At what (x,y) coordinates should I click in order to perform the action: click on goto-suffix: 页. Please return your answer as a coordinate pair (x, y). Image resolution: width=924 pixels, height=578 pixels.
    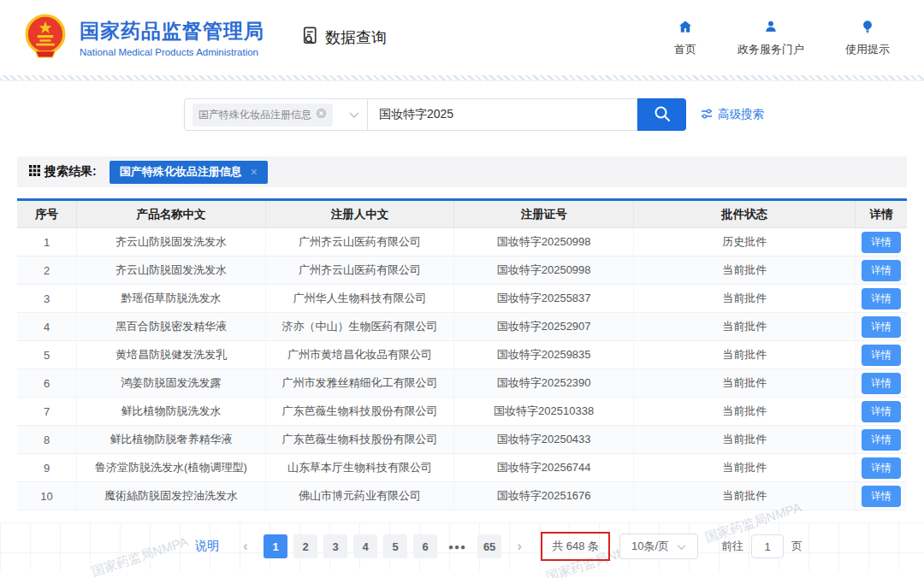
    Looking at the image, I should click on (797, 546).